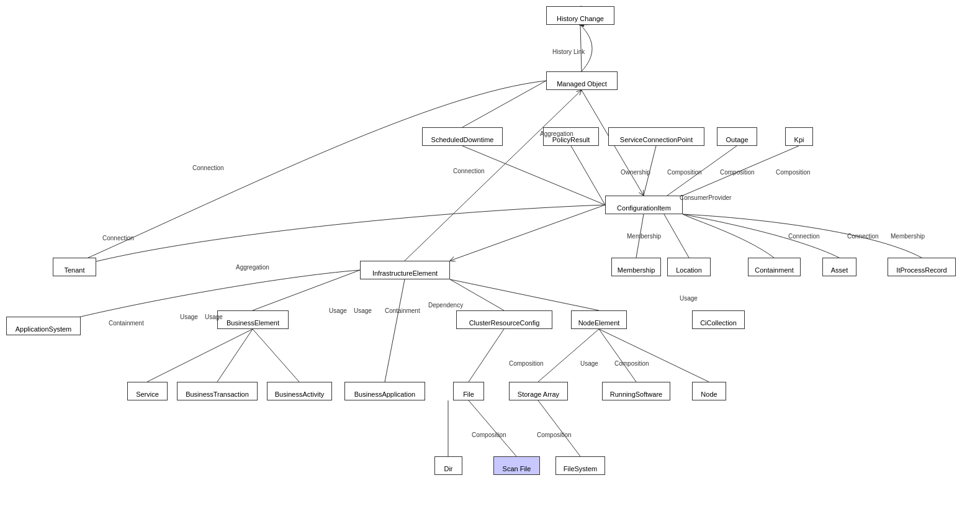 This screenshot has width=980, height=506. I want to click on edge-label-12: Connection, so click(804, 236).